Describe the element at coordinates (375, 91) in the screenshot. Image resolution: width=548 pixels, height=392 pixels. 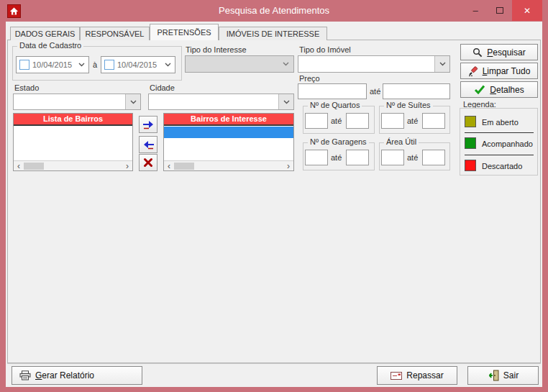
I see `preco-ate-label: até` at that location.